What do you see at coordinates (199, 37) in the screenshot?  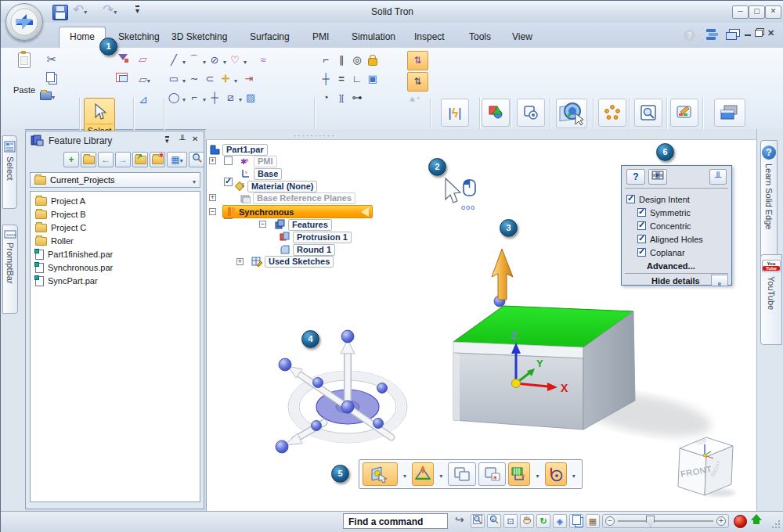 I see `tab-3d-sketching: 3D Sketching` at bounding box center [199, 37].